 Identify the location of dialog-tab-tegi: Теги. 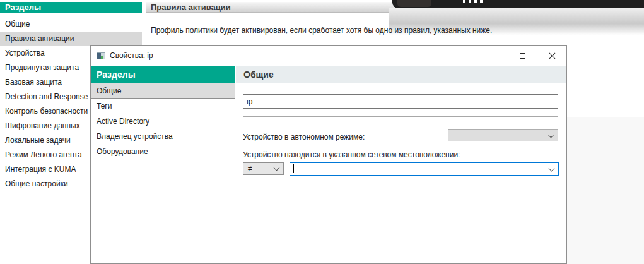
(163, 106).